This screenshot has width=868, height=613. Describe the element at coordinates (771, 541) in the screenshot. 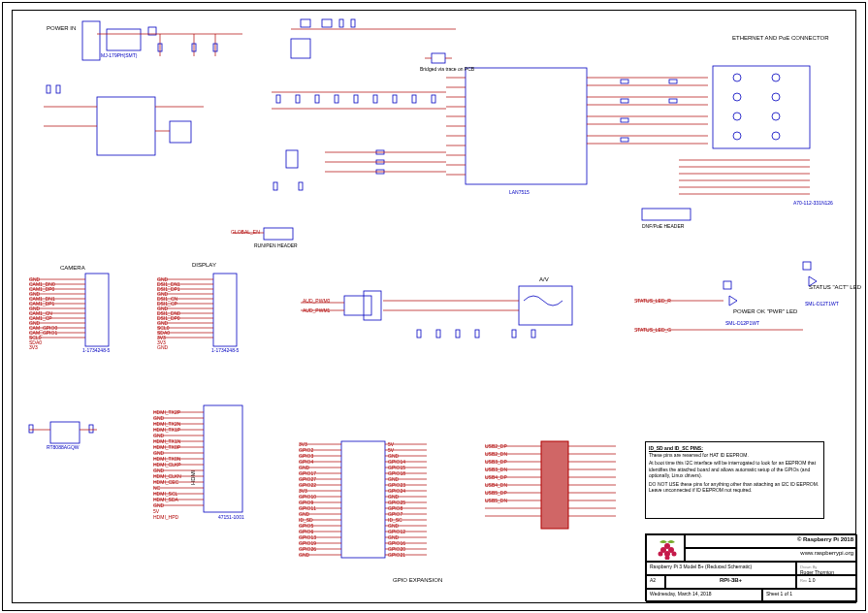

I see `copyright-cell: © Raspberry Pi 2018` at that location.